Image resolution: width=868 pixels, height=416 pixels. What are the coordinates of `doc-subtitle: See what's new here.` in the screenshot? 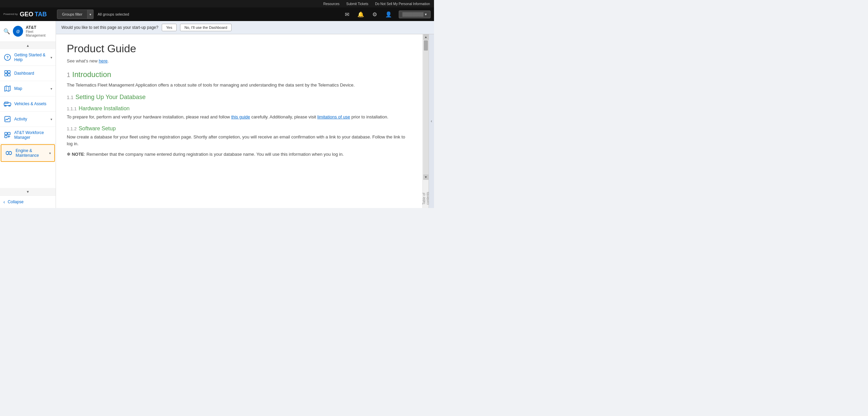 It's located at (239, 61).